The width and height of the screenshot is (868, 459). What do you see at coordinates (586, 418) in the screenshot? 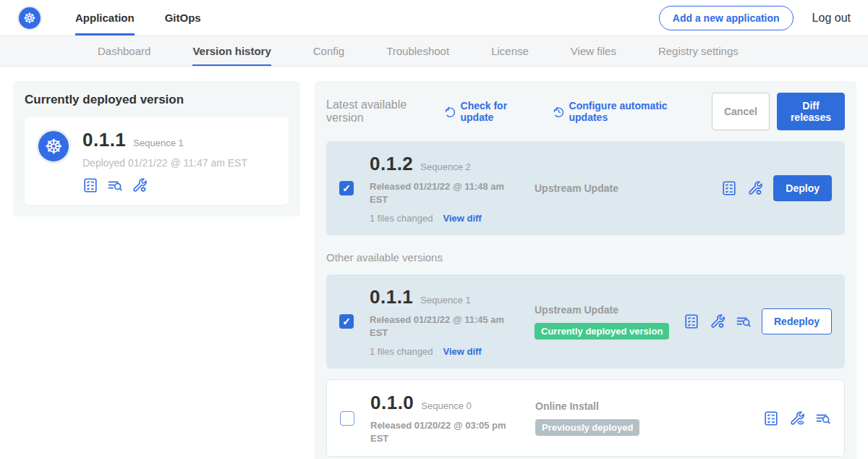
I see `version-row-0-1-0: 0.1.0 Sequence 0 Released 01/20/22 @ 03:…` at bounding box center [586, 418].